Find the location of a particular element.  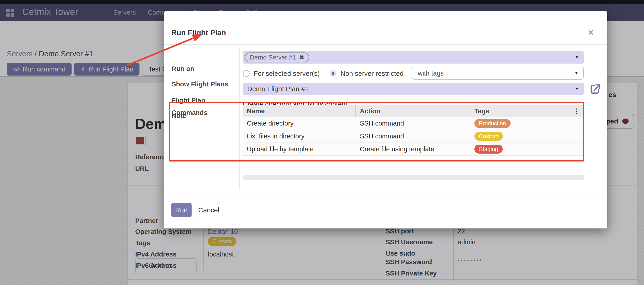

modal-header-divider is located at coordinates (386, 44).